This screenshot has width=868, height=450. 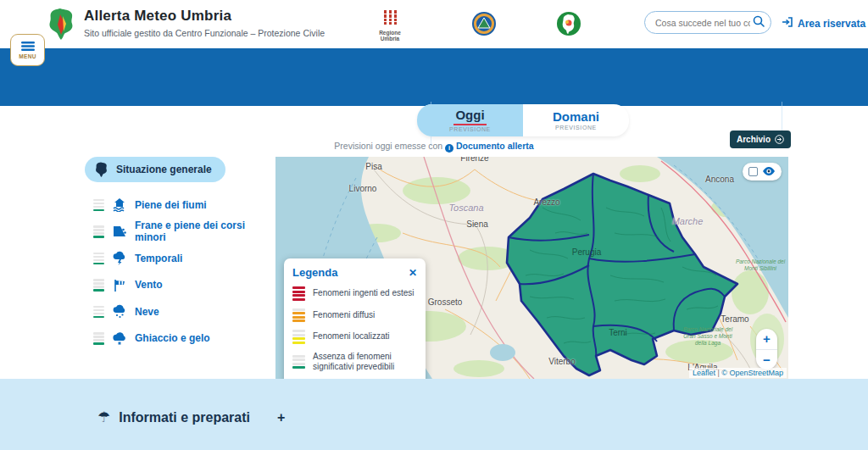 I want to click on hazard-sidebar: Situazione generale Piene dei fiumi Fran…, so click(x=180, y=254).